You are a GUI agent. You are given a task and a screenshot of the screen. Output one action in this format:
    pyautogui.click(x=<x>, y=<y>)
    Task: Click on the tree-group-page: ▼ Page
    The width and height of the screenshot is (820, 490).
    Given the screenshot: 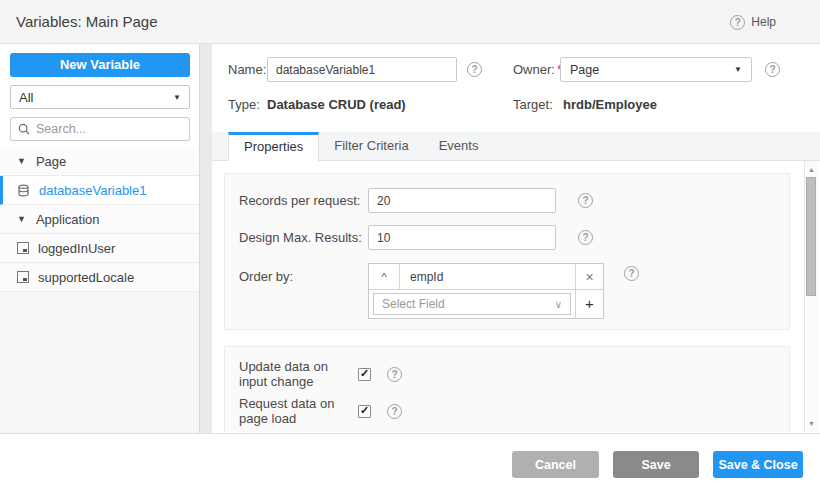 What is the action you would take?
    pyautogui.click(x=100, y=162)
    